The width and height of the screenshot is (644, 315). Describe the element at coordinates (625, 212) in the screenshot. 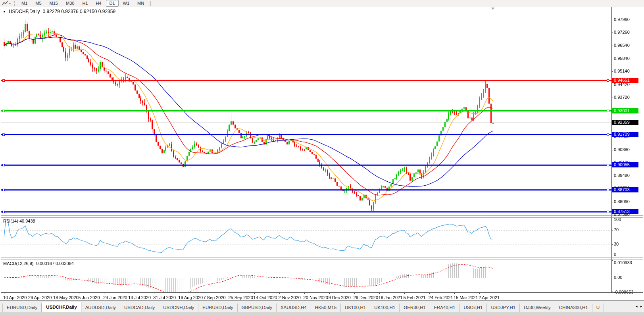

I see `price-line-label-0.87513: 0.87513` at that location.